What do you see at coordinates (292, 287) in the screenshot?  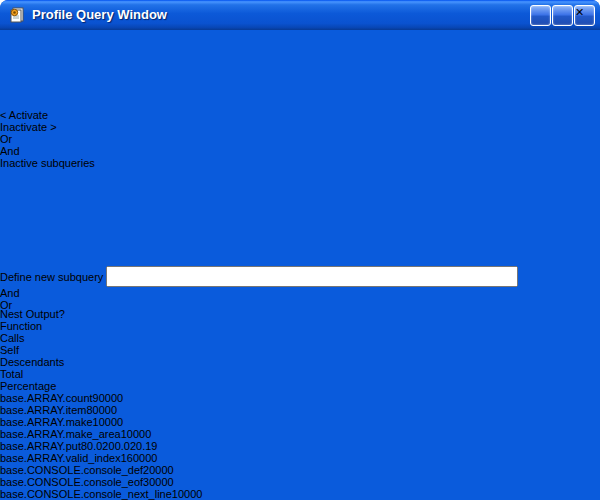 I see `define-subquery-group: Define new subquery And Or` at bounding box center [292, 287].